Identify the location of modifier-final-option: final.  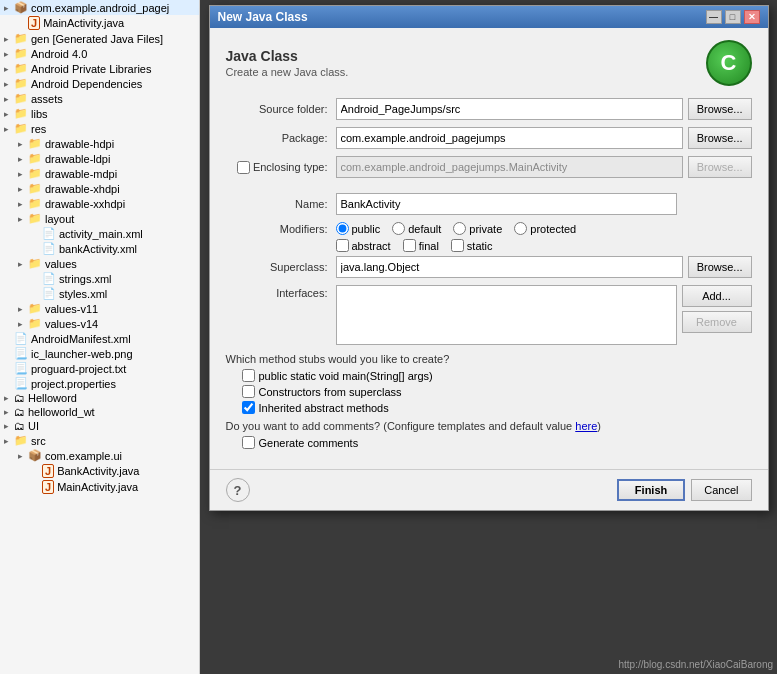
(421, 246).